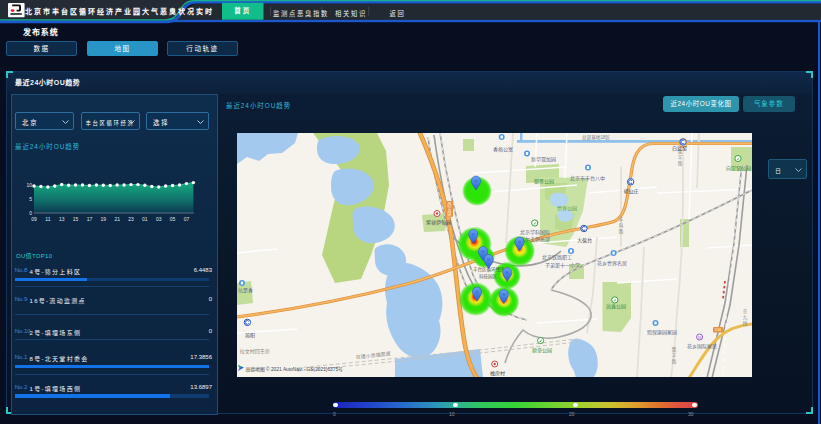  What do you see at coordinates (616, 306) in the screenshot?
I see `svg-text: 高鑫公园` at bounding box center [616, 306].